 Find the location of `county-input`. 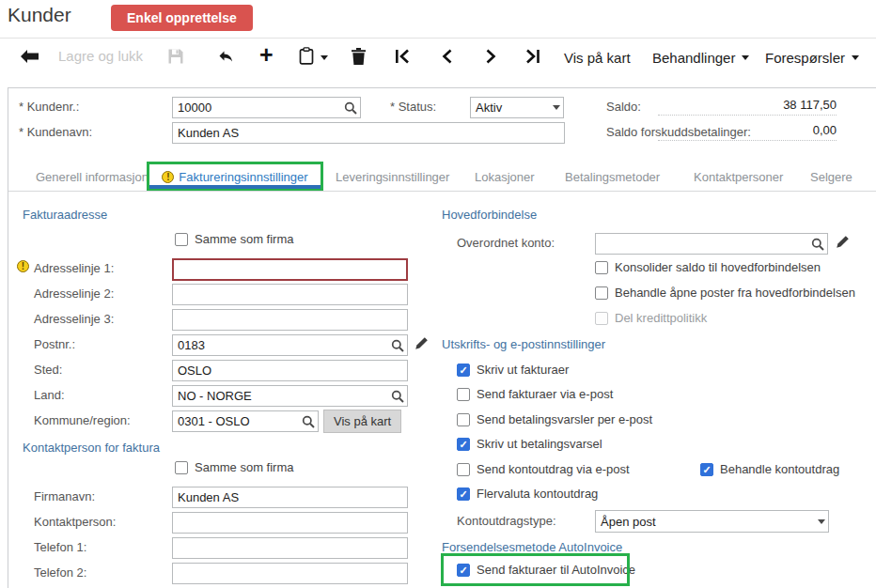

county-input is located at coordinates (237, 421).